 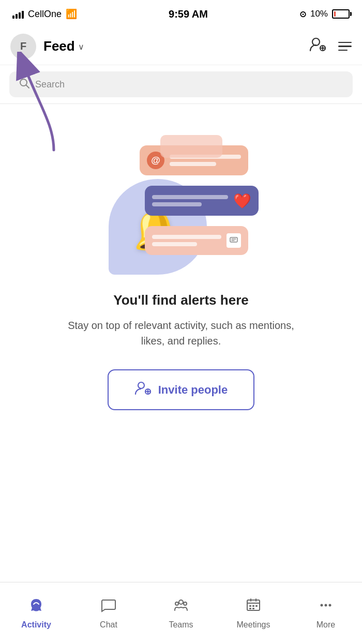 What do you see at coordinates (345, 47) in the screenshot?
I see `menu-icon` at bounding box center [345, 47].